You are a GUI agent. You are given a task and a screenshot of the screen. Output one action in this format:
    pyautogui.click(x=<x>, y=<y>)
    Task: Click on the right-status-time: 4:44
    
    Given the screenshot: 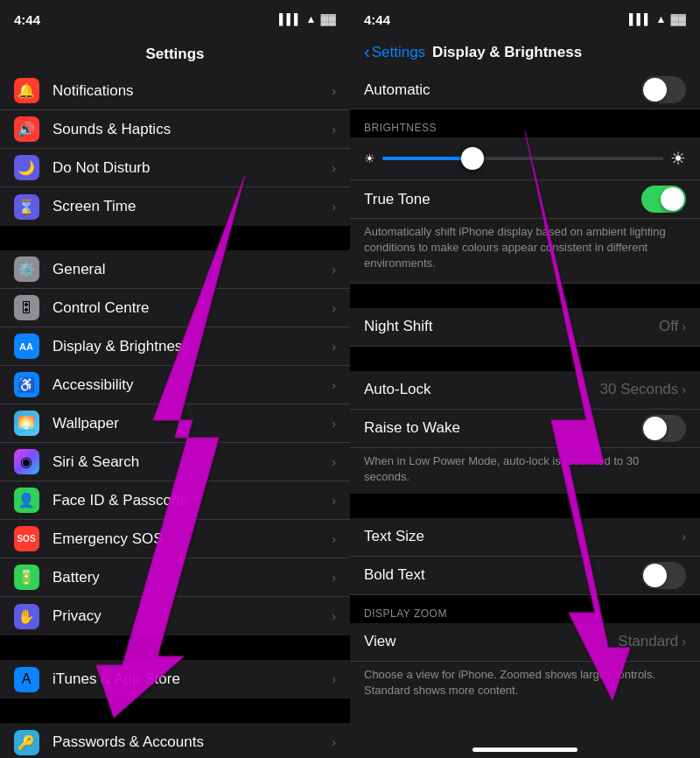 What is the action you would take?
    pyautogui.click(x=377, y=19)
    